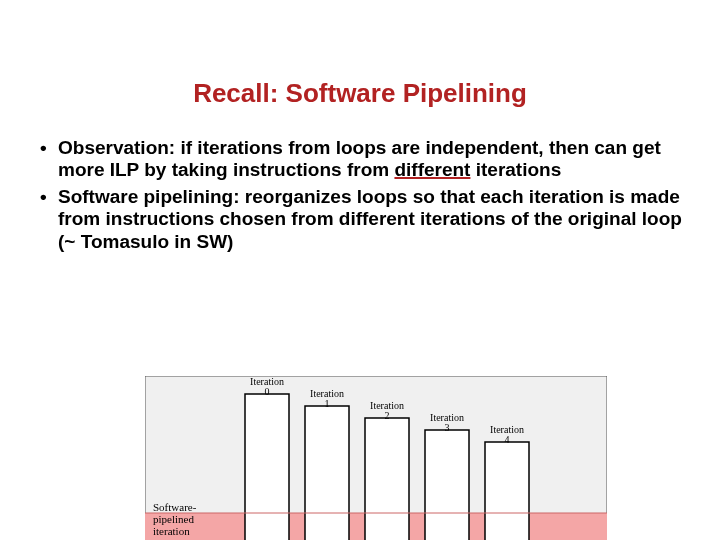 Image resolution: width=720 pixels, height=540 pixels. I want to click on iteration-box-1: Iteration 1, so click(327, 464).